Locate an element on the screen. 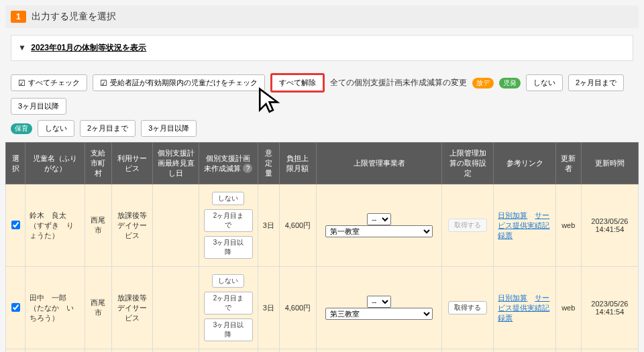 This screenshot has width=644, height=352. uncheck-all-button: すべて解除 is located at coordinates (298, 83).